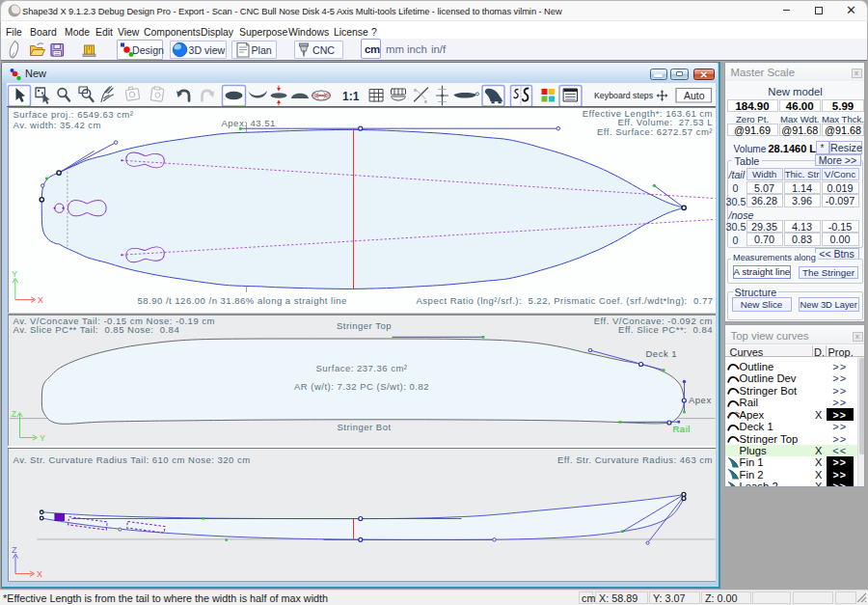  Describe the element at coordinates (361, 369) in the screenshot. I see `svg-text: Surface: 237.36 cm²` at that location.